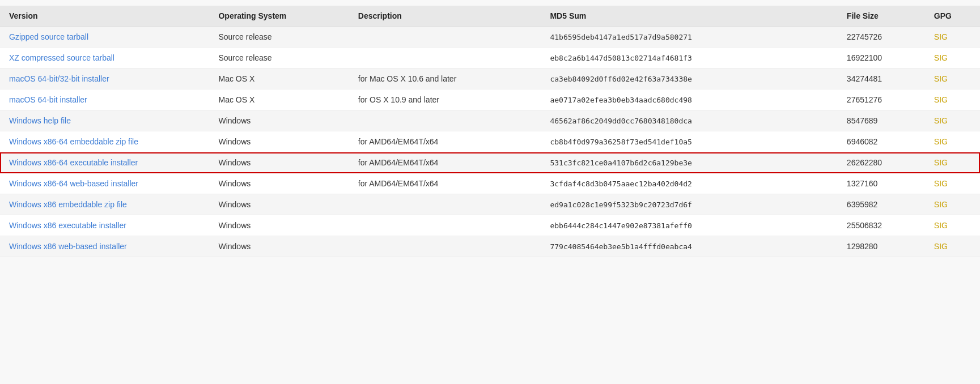  Describe the element at coordinates (881, 121) in the screenshot. I see `filesize-cell: 8547689` at that location.